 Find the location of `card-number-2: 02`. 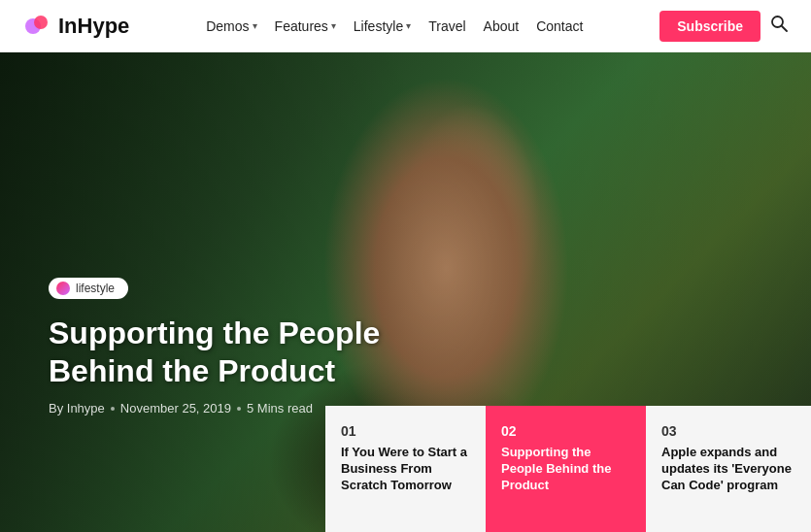

card-number-2: 02 is located at coordinates (565, 431).